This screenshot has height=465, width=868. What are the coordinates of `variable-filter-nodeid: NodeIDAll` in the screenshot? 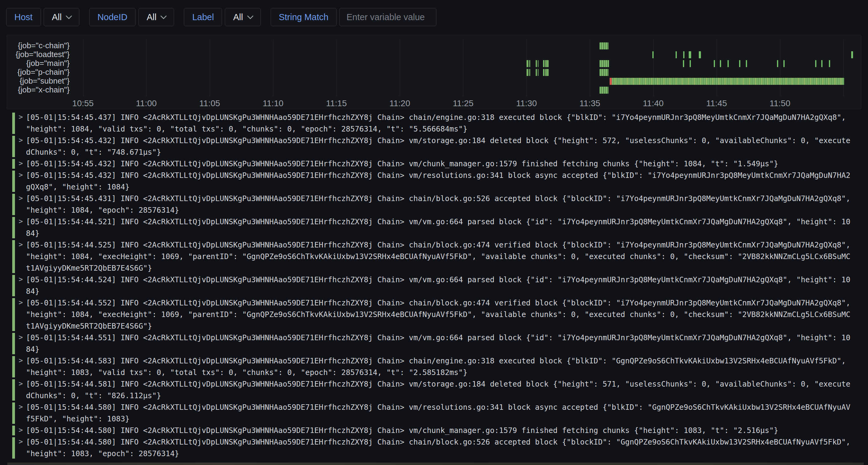 It's located at (132, 17).